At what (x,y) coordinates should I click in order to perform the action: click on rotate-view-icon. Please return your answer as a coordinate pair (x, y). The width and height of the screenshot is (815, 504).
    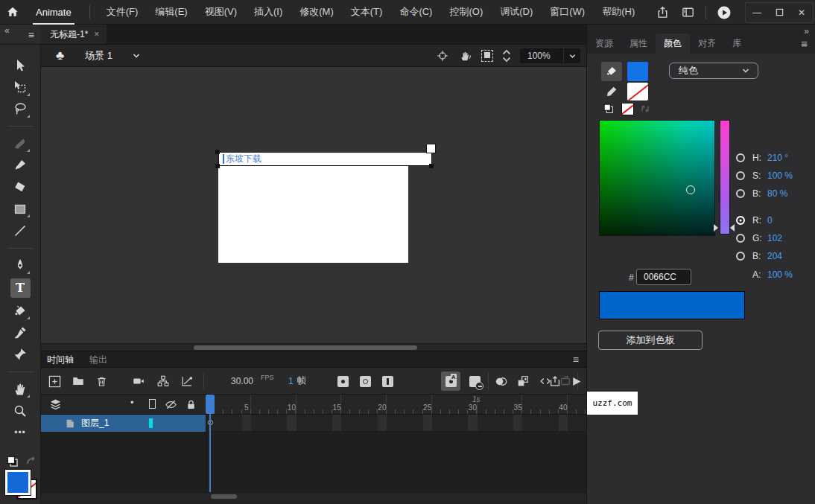
    Looking at the image, I should click on (465, 57).